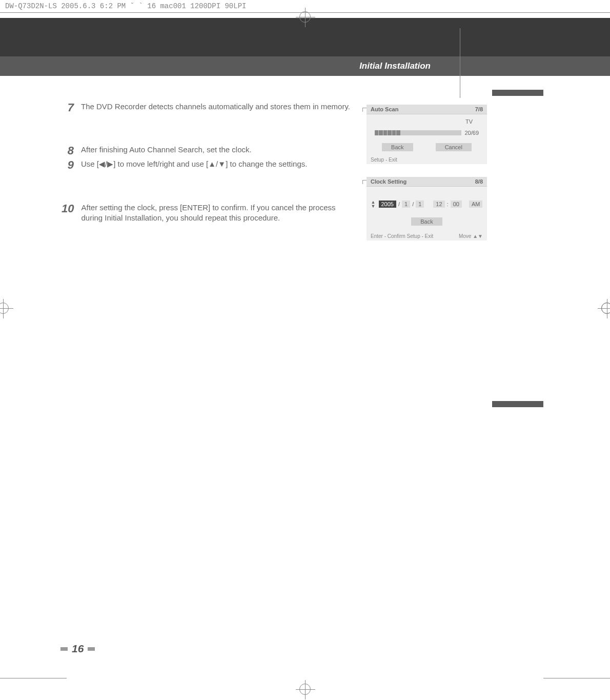  I want to click on registration-mark-top, so click(305, 17).